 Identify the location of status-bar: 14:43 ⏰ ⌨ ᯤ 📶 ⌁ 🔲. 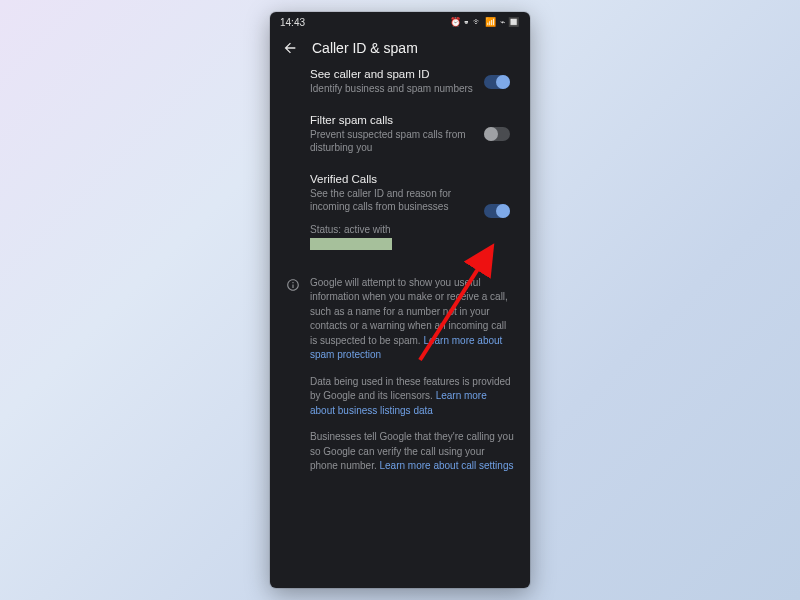
(400, 21).